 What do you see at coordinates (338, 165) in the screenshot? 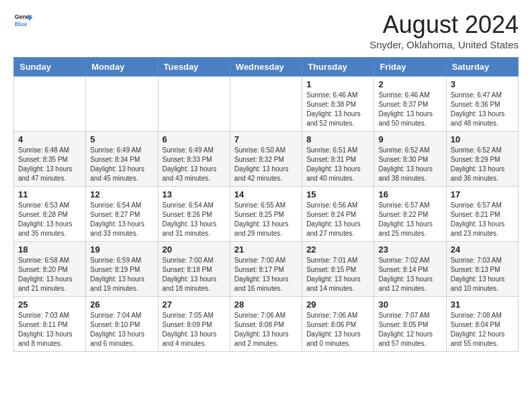
I see `day-info: Sunrise: 6:51 AM Sunset: 8:31 PM Dayligh…` at bounding box center [338, 165].